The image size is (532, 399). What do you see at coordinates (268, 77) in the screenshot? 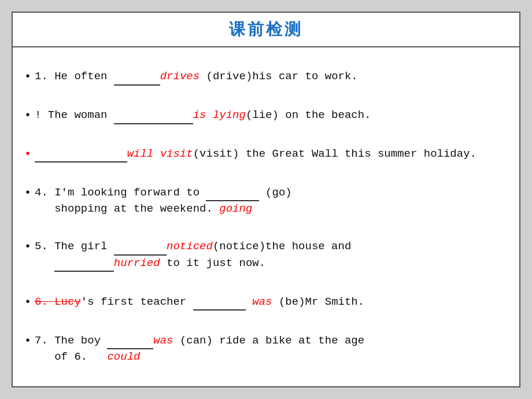
I see `item-1-text: 1. He often drives (drive)his car to wor…` at bounding box center [268, 77].